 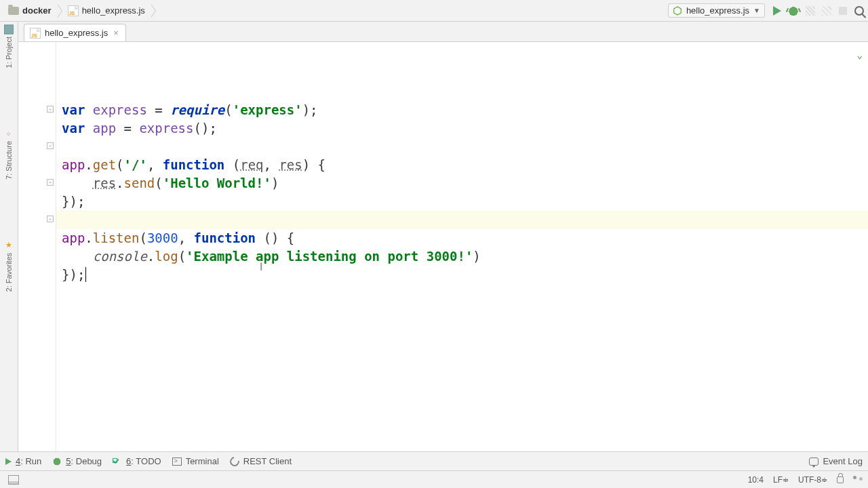 What do you see at coordinates (843, 11) in the screenshot?
I see `stop-button-disabled` at bounding box center [843, 11].